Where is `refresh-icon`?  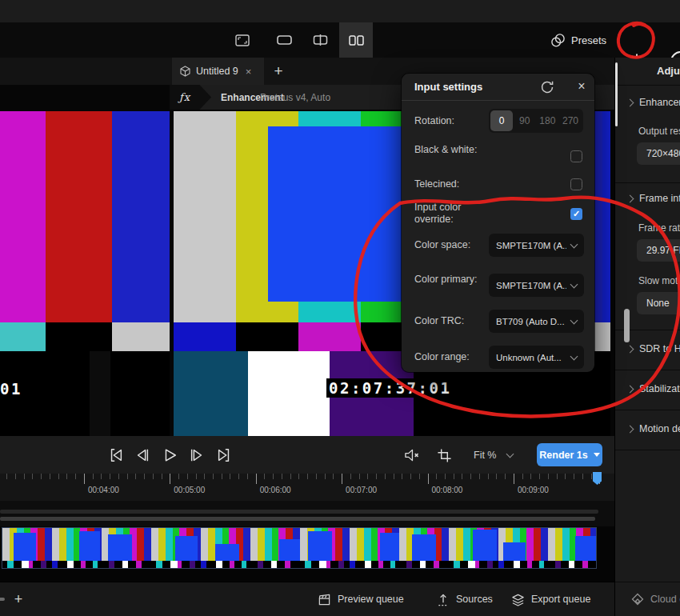
refresh-icon is located at coordinates (547, 87).